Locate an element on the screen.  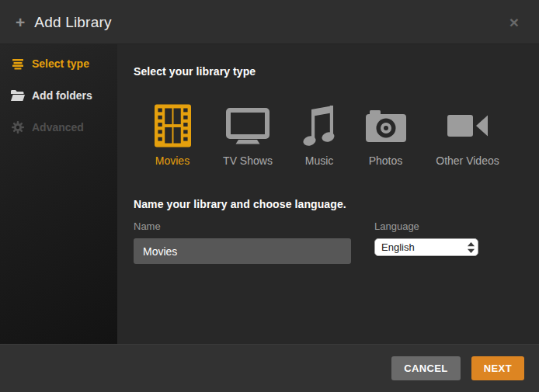
name-field-group: Name is located at coordinates (242, 242).